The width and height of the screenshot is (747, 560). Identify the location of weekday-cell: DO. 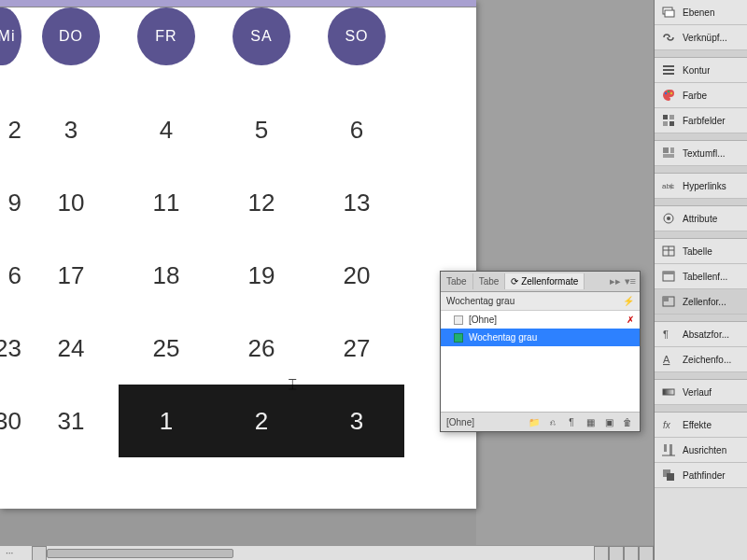
(71, 36).